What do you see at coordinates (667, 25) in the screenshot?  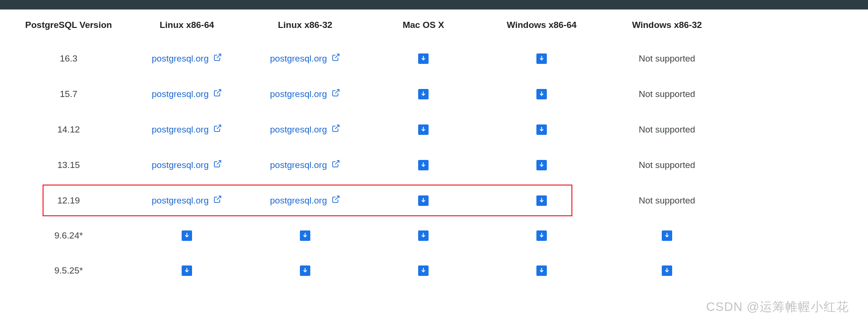 I see `col-win32: Windows x86-32` at bounding box center [667, 25].